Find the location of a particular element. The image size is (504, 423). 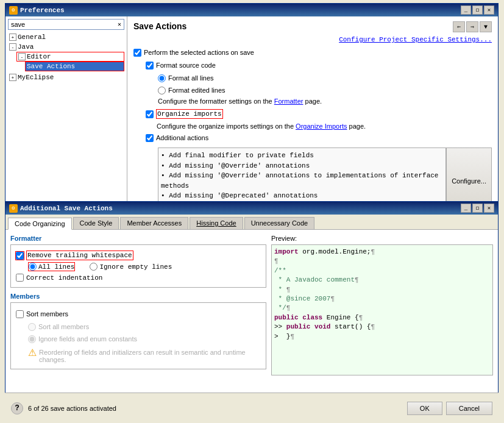

code-line-c2: * A Javadoc comment¶ is located at coordinates (382, 280).